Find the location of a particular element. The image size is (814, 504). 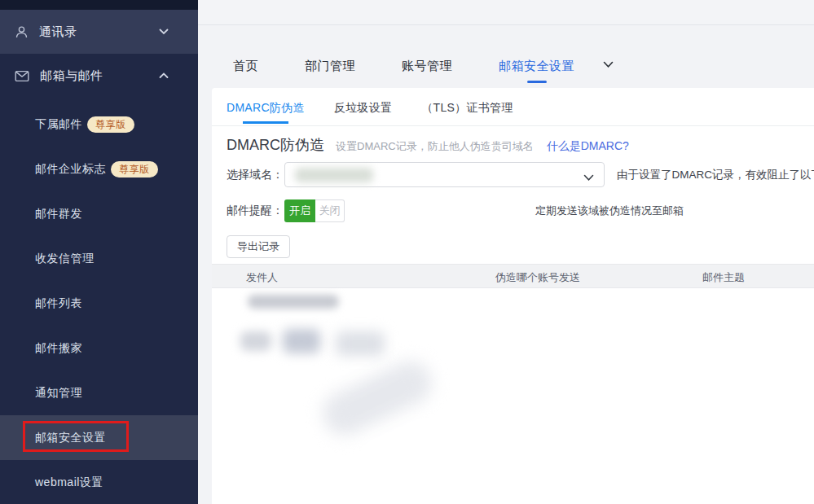

sidebar-item-mailing-list: 邮件列表 is located at coordinates (99, 303).